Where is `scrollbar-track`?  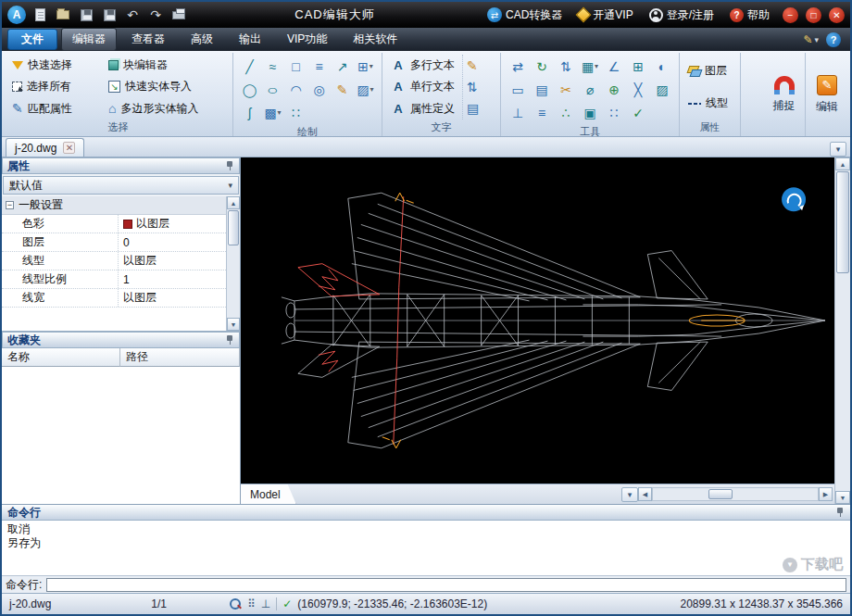 scrollbar-track is located at coordinates (233, 282).